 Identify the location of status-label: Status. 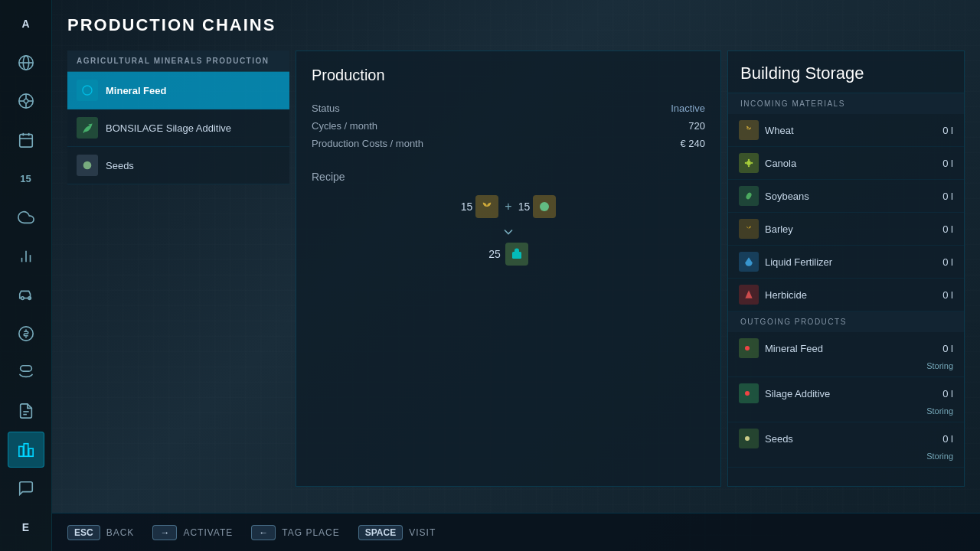
(326, 109).